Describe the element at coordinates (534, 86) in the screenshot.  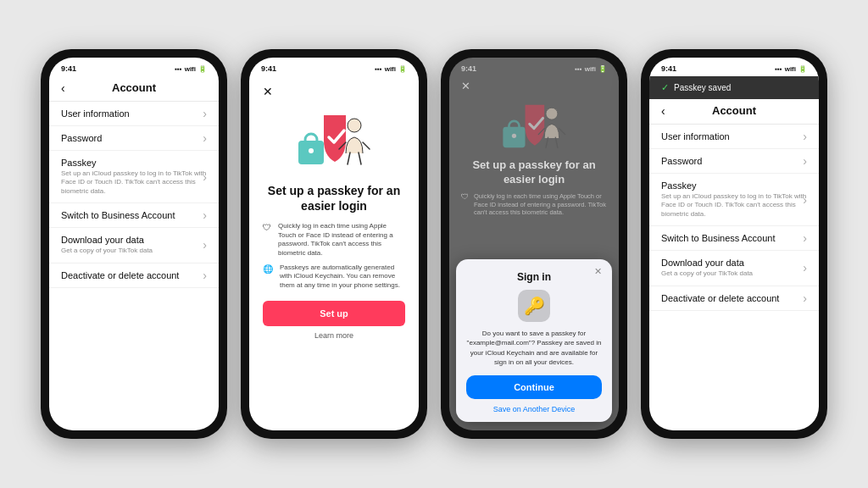
I see `close-button-3-bg: ✕` at that location.